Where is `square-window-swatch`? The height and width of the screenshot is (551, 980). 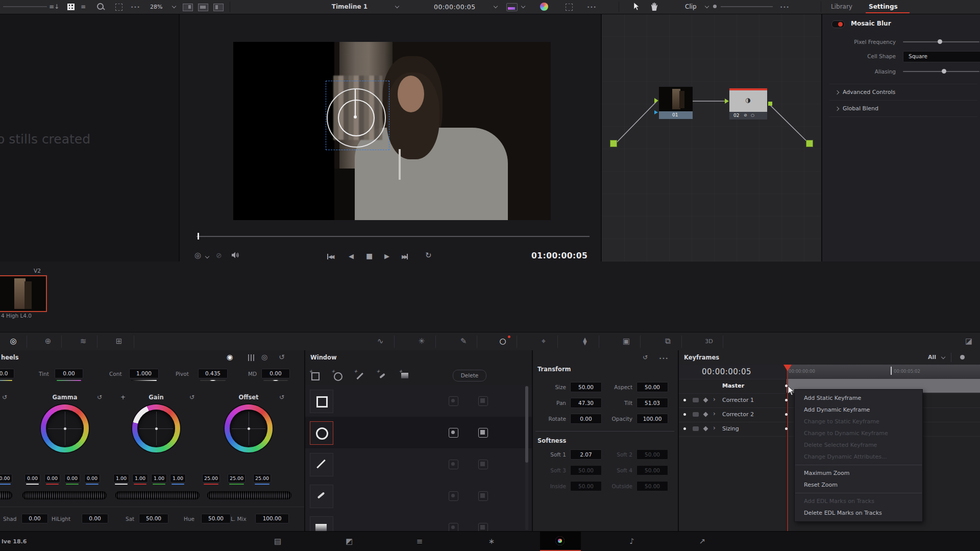
square-window-swatch is located at coordinates (322, 401).